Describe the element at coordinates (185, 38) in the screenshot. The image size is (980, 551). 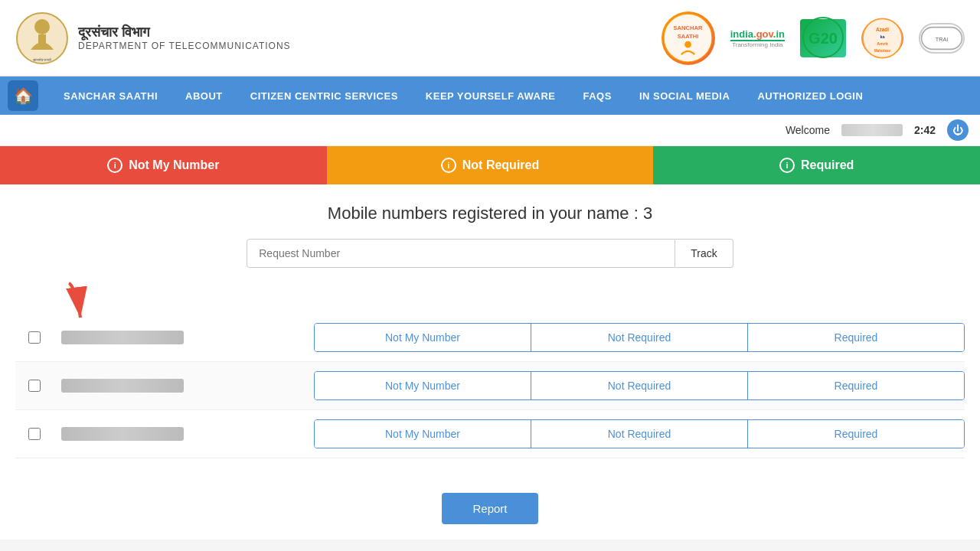
I see `dept-name: दूरसंचार विभाग DEPARTMENT OF TELECOMMUNI…` at that location.